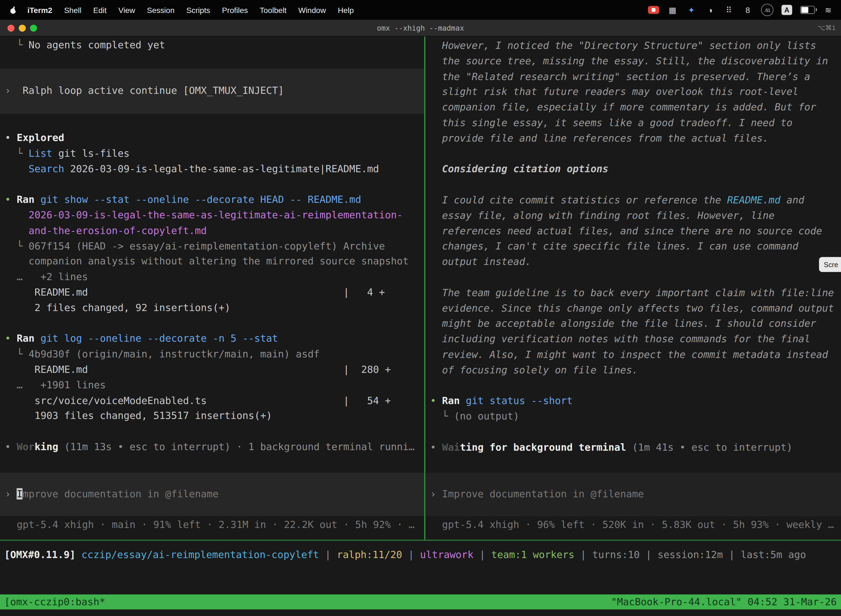 This screenshot has width=841, height=616. I want to click on text-segment: … +2 lines, so click(46, 277).